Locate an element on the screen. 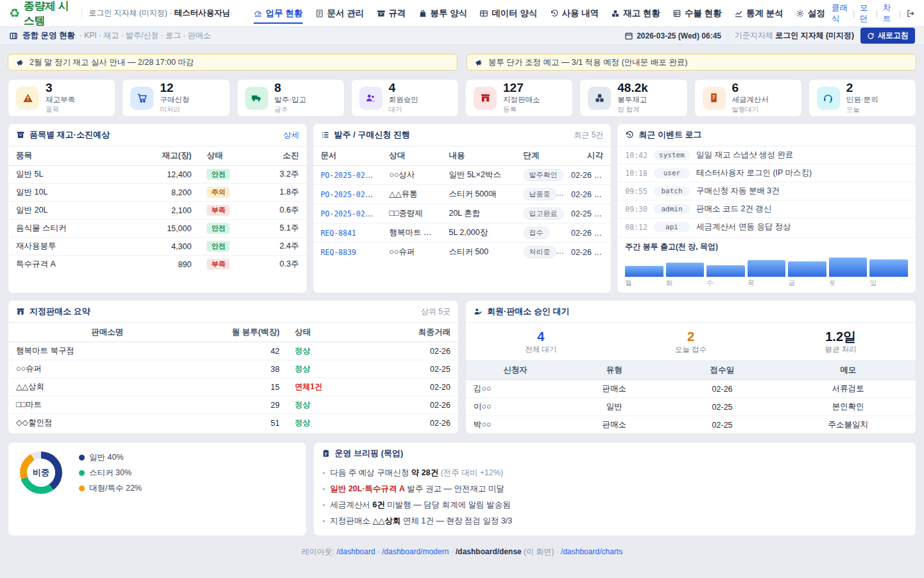  layout-link-charts: /dashboard/charts is located at coordinates (592, 552).